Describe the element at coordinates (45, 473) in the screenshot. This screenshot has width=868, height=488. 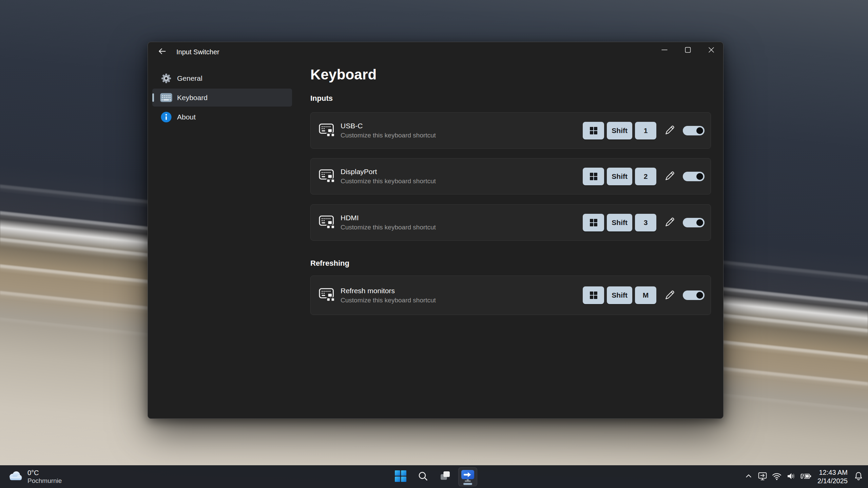
I see `weather-temperature: 0°C` at that location.